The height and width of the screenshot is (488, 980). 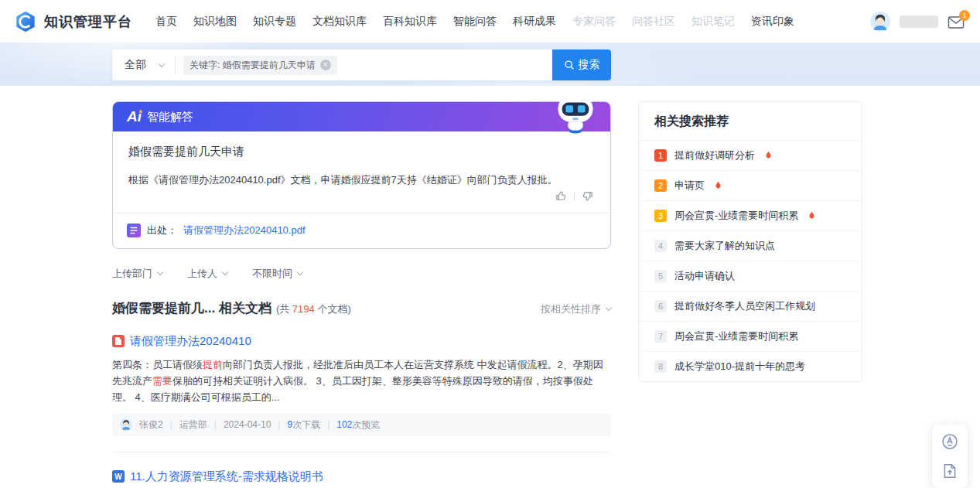 I want to click on nav-item: 知识专题, so click(x=275, y=22).